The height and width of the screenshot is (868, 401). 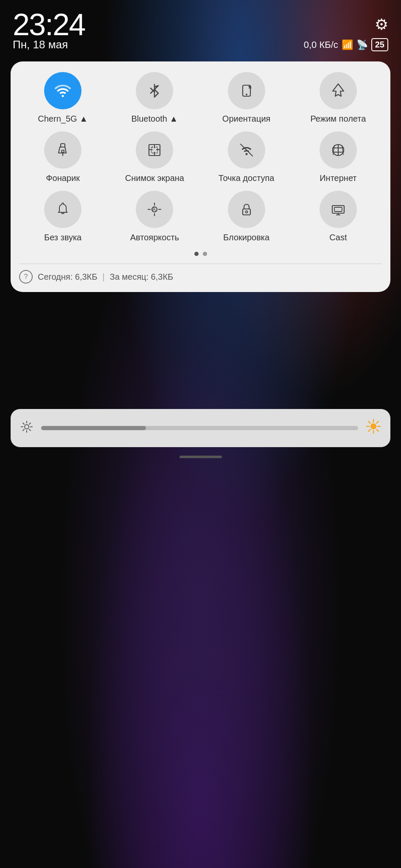 I want to click on qs-wifi: Chern_5G ▲, so click(x=63, y=98).